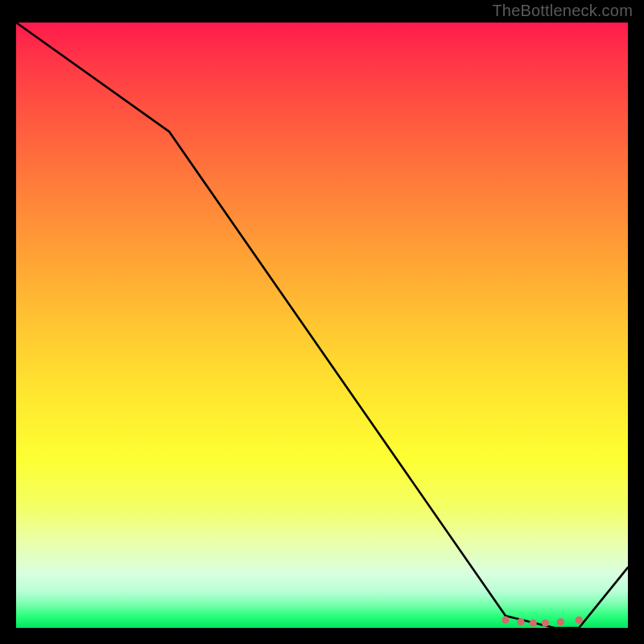 The image size is (644, 644). What do you see at coordinates (562, 11) in the screenshot?
I see `attribution-text: TheBottleneck.com` at bounding box center [562, 11].